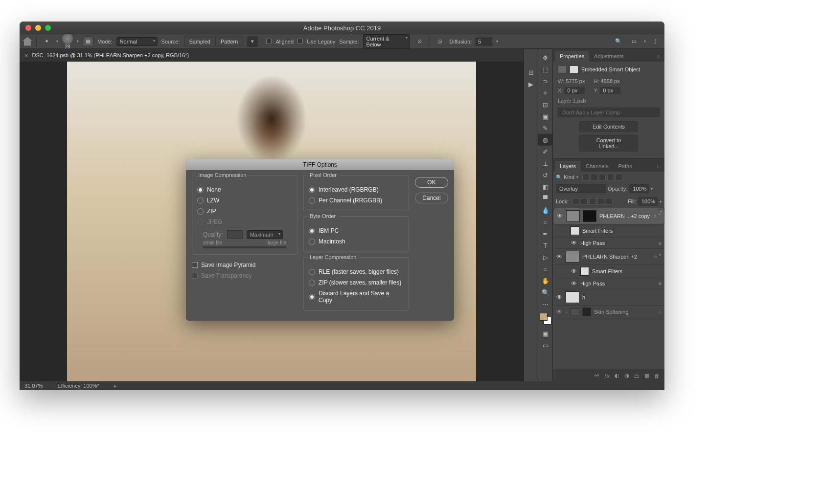  I want to click on delete-layer-icon: 🗑, so click(657, 376).